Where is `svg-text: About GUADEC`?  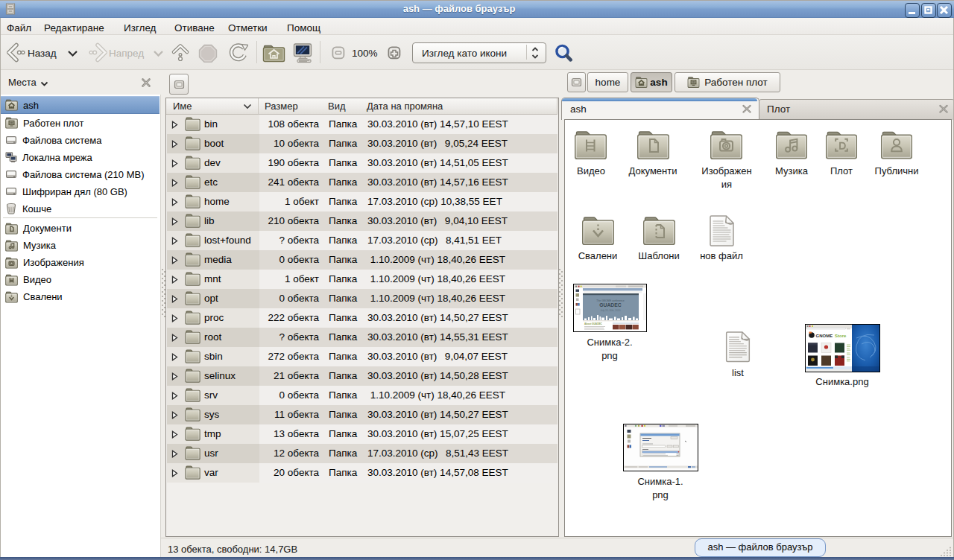 svg-text: About GUADEC is located at coordinates (593, 324).